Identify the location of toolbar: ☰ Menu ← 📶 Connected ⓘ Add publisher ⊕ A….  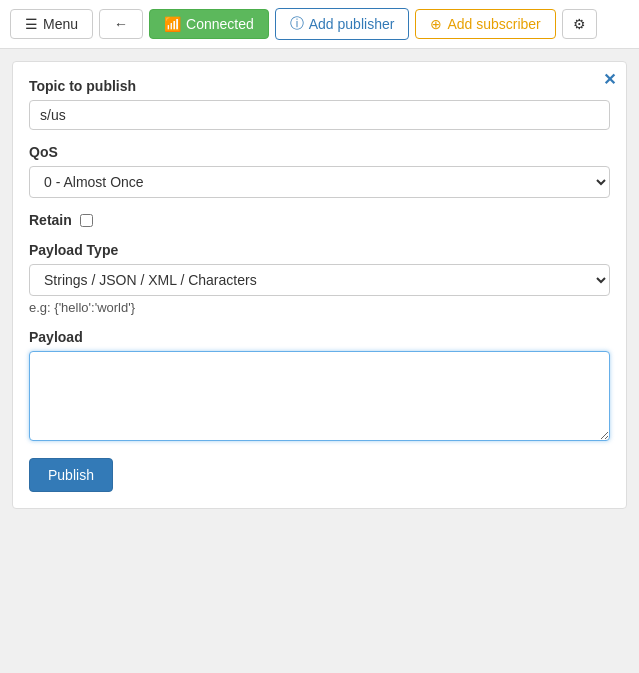
(320, 24).